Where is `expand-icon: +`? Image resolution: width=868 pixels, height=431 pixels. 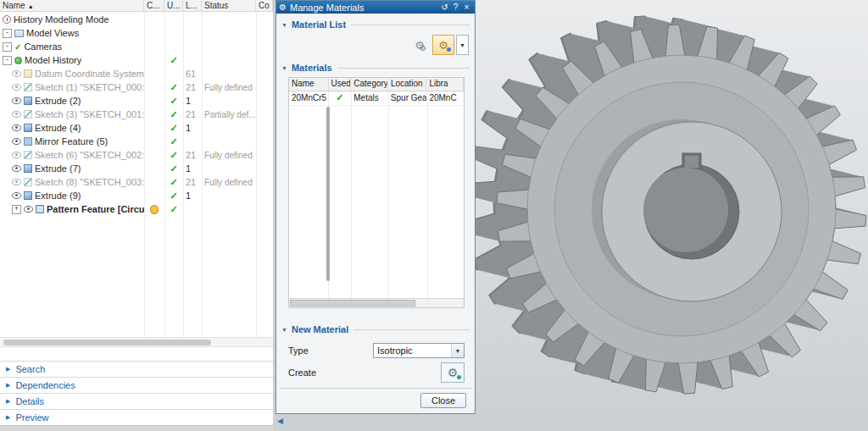 expand-icon: + is located at coordinates (17, 210).